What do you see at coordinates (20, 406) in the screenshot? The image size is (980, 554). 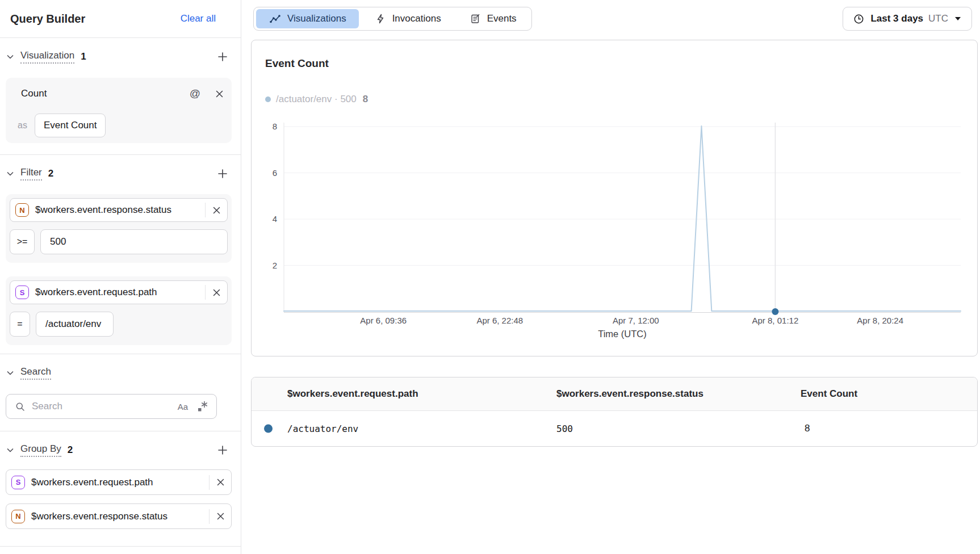 I see `search-icon` at bounding box center [20, 406].